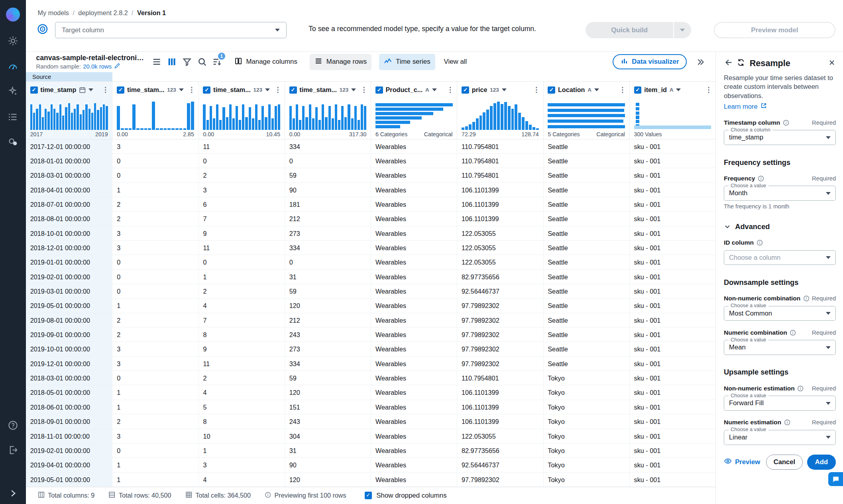  I want to click on advanced-expander: Advanced, so click(780, 227).